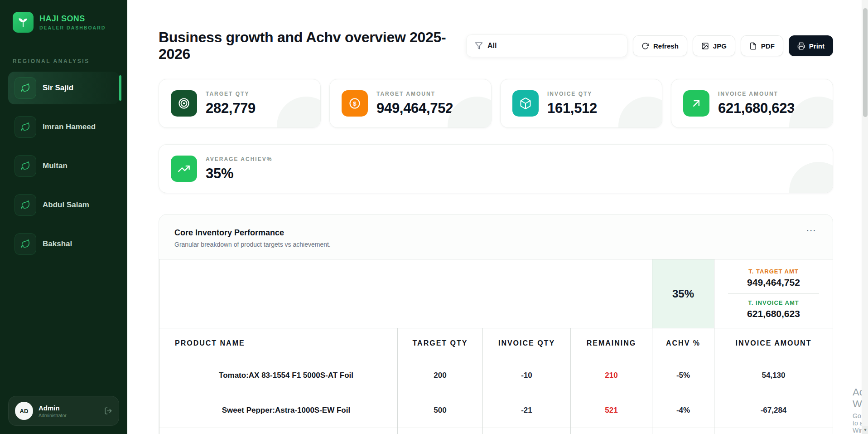  Describe the element at coordinates (812, 230) in the screenshot. I see `ellipsis-icon: ⋯` at that location.